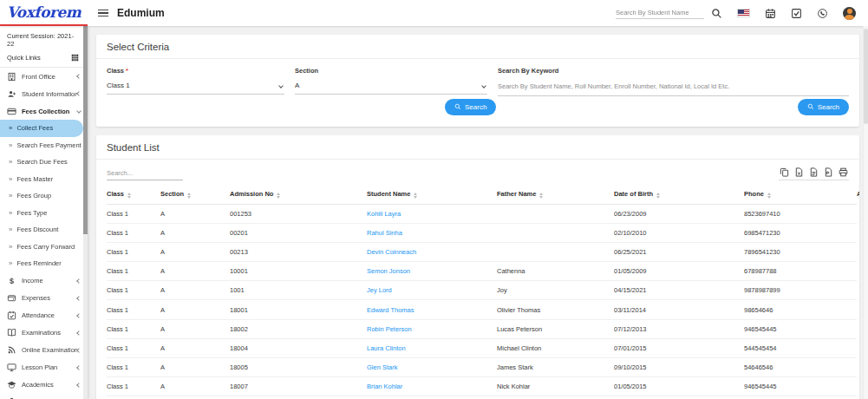  Describe the element at coordinates (42, 128) in the screenshot. I see `sidebar-subitem-collect-fees: » Collect Fees` at that location.